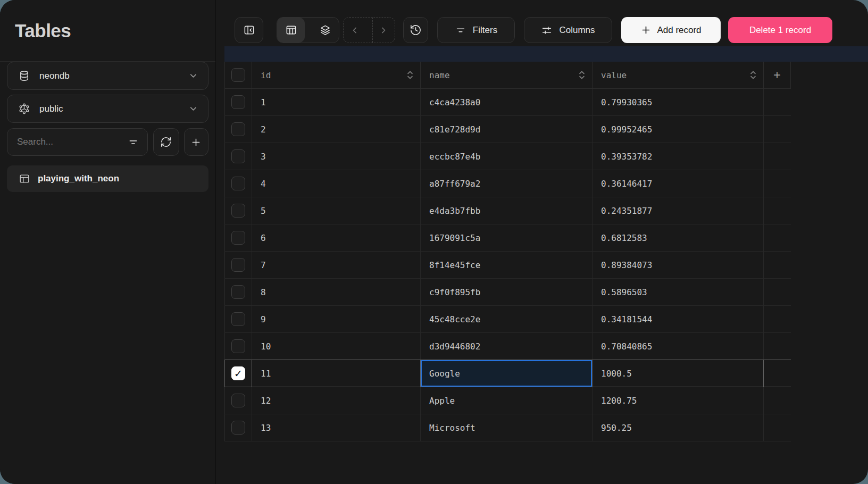  I want to click on history-icon, so click(416, 30).